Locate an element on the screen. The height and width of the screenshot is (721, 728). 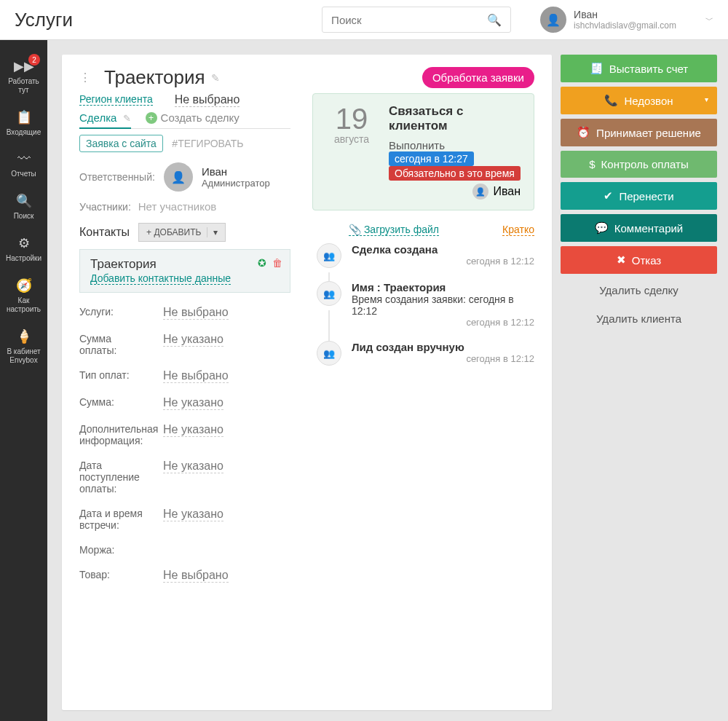
contact-name: Траектория is located at coordinates (185, 264).